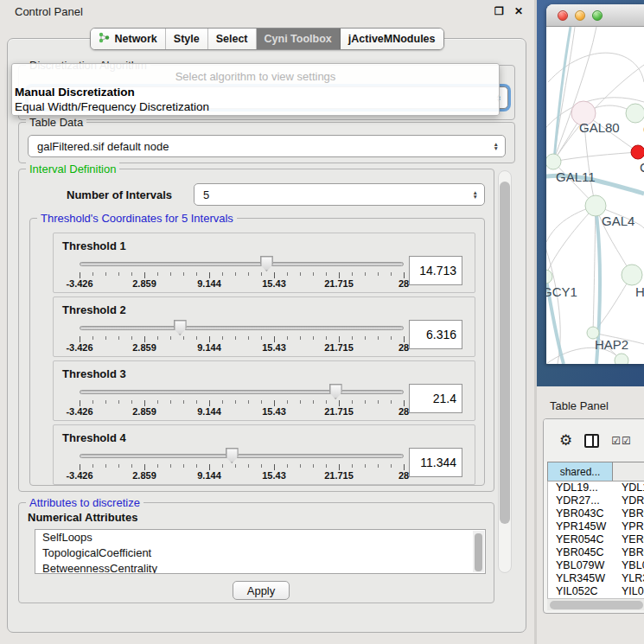  What do you see at coordinates (392, 39) in the screenshot?
I see `tab-label: jActiveMNodules` at bounding box center [392, 39].